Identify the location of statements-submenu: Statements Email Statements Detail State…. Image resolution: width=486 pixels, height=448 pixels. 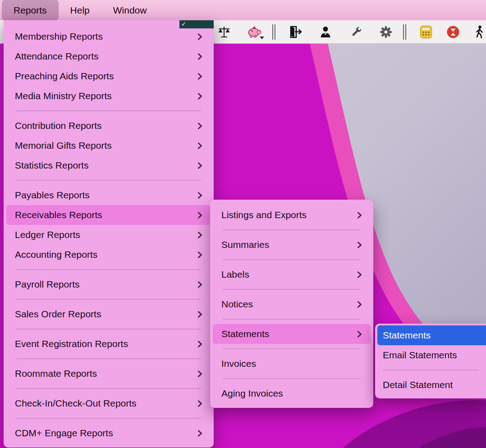
(431, 361).